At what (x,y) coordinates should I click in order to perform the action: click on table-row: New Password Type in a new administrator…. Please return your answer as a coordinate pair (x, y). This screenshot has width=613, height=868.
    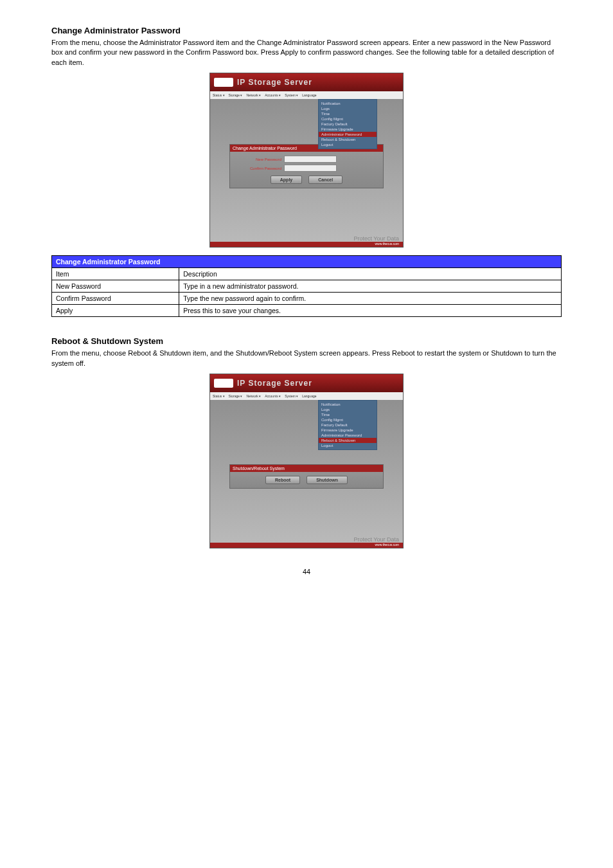
    Looking at the image, I should click on (307, 287).